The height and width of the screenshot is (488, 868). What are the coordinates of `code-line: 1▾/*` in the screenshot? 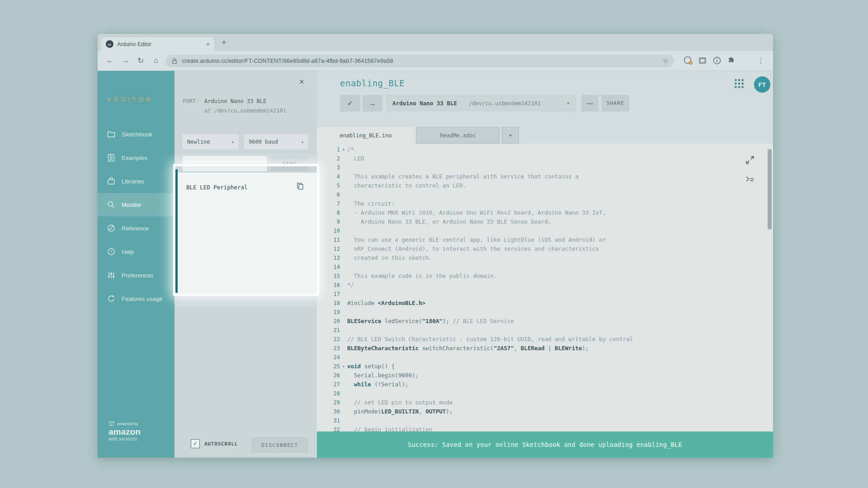 It's located at (545, 150).